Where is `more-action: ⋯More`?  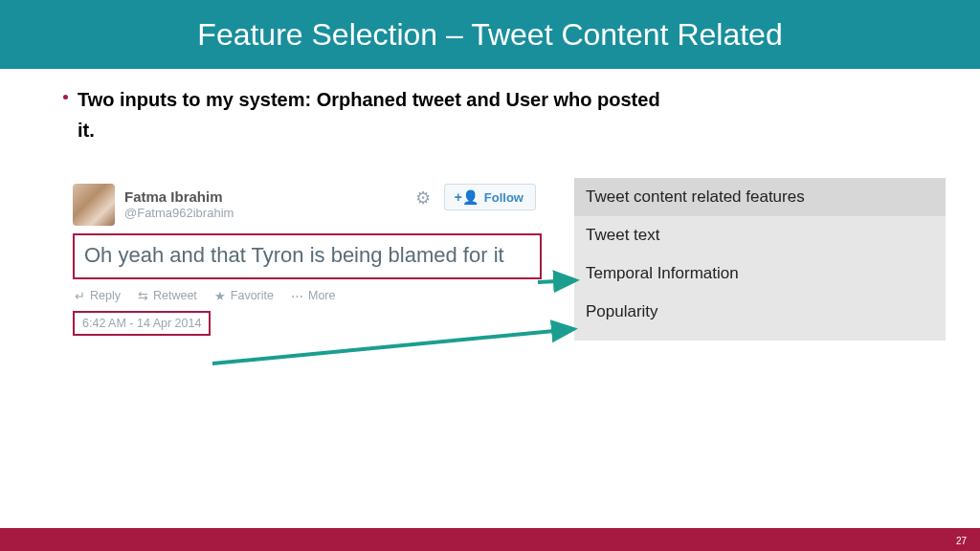 more-action: ⋯More is located at coordinates (313, 297).